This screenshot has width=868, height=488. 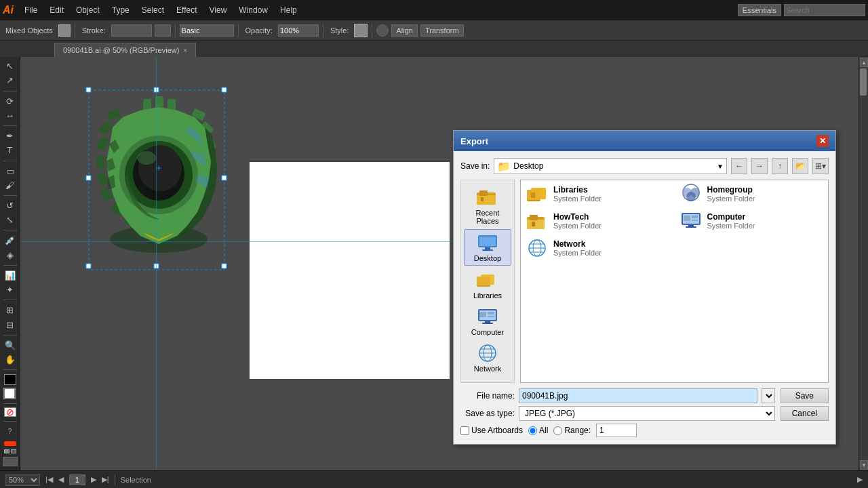 What do you see at coordinates (185, 50) in the screenshot?
I see `close-tab-button: ×` at bounding box center [185, 50].